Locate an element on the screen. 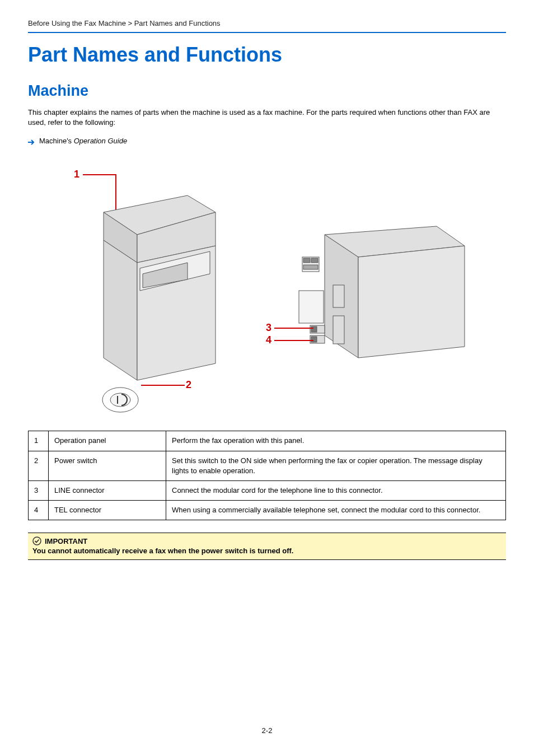 Image resolution: width=534 pixels, height=756 pixels. table-row: 4 TEL connector When using a commerciall… is located at coordinates (268, 511).